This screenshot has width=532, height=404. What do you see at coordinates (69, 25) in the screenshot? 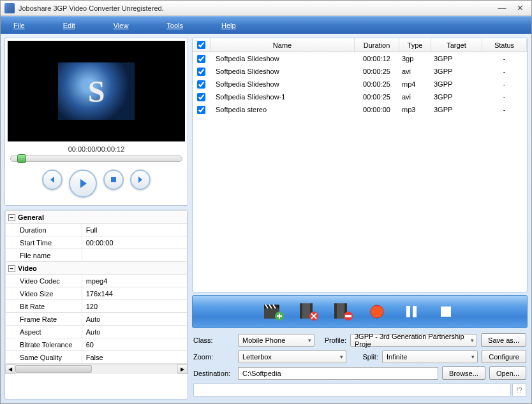
I see `menu-edit: Edit` at bounding box center [69, 25].